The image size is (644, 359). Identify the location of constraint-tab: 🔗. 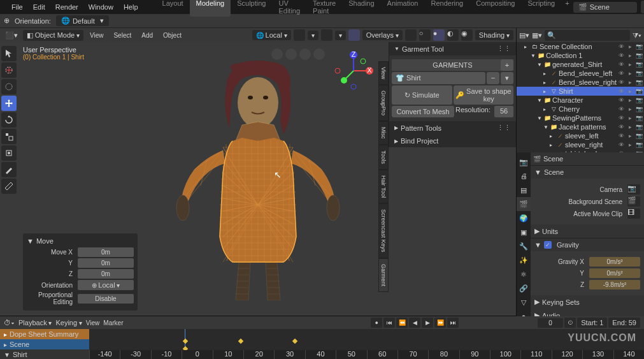
(524, 288).